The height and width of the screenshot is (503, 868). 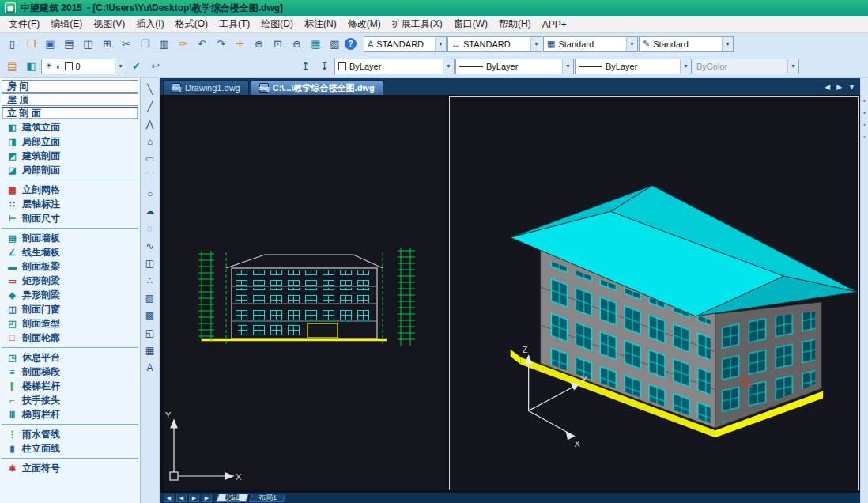 I want to click on save-button: ▣, so click(x=51, y=44).